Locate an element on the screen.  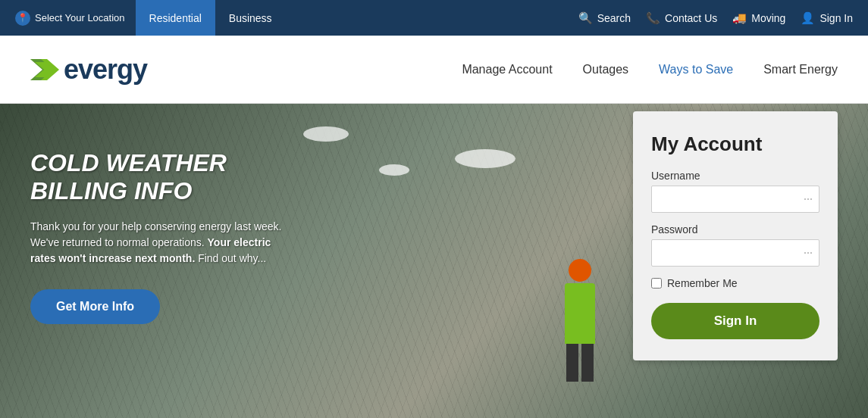
top-bar: 📍 Select Your Location Residential Busin… is located at coordinates (434, 18).